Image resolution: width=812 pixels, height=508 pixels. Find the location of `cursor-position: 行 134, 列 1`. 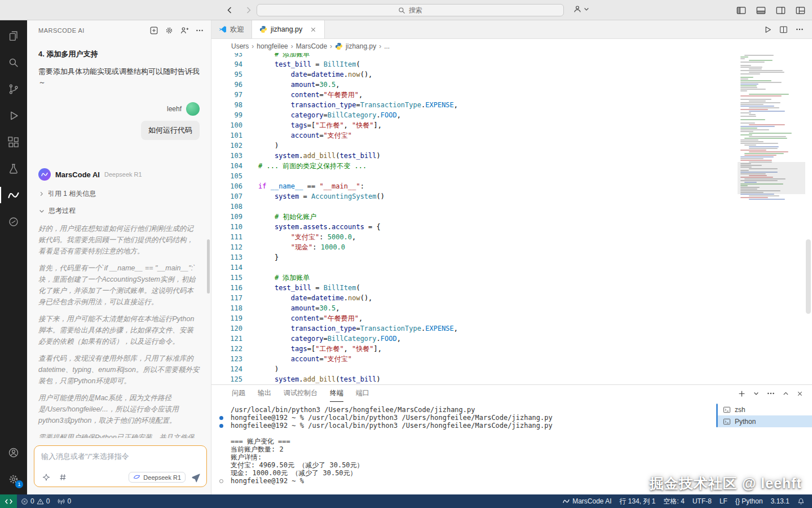

cursor-position: 行 134, 列 1 is located at coordinates (638, 501).